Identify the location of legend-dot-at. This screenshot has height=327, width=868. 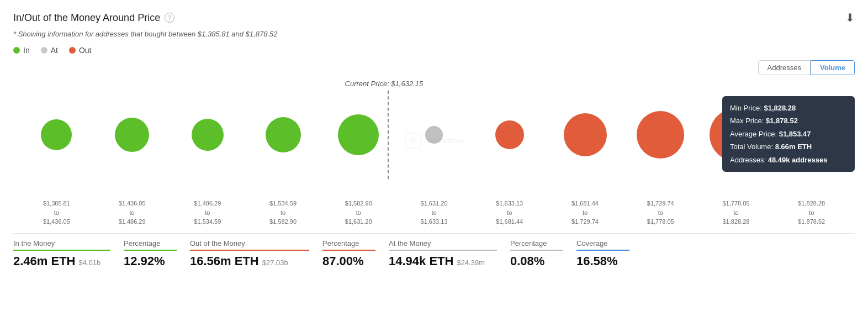
(44, 50).